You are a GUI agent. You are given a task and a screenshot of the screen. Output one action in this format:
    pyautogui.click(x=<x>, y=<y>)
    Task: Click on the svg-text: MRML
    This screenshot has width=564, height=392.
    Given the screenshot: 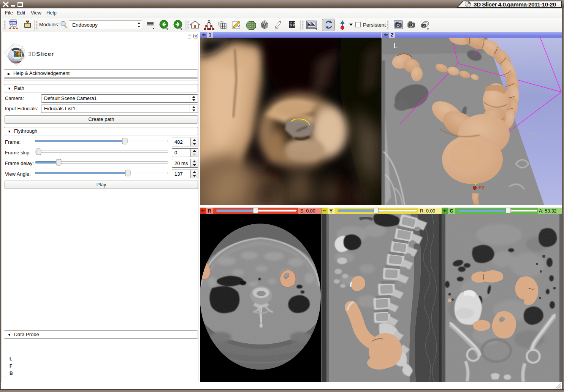 What is the action you would take?
    pyautogui.click(x=13, y=23)
    